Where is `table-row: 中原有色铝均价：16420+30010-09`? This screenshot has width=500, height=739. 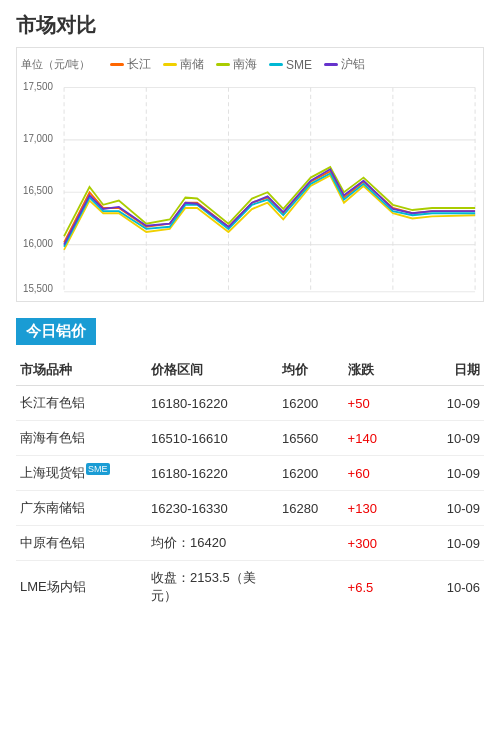 table-row: 中原有色铝均价：16420+30010-09 is located at coordinates (250, 544).